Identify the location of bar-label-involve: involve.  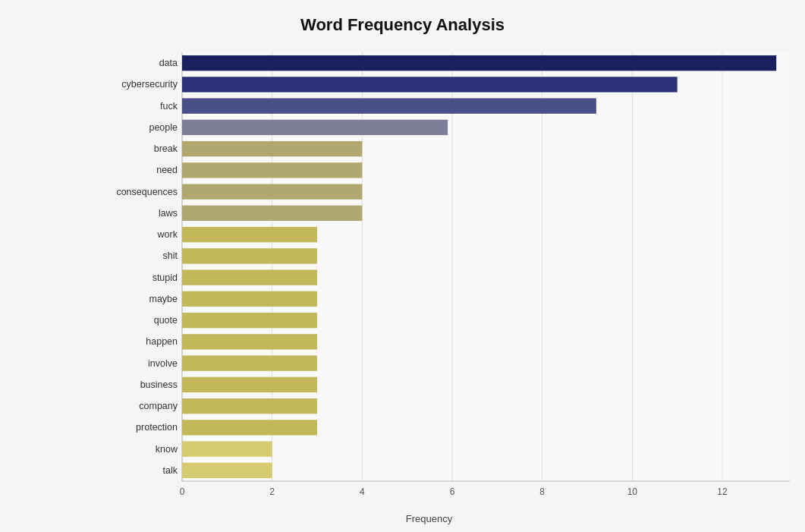
(162, 364).